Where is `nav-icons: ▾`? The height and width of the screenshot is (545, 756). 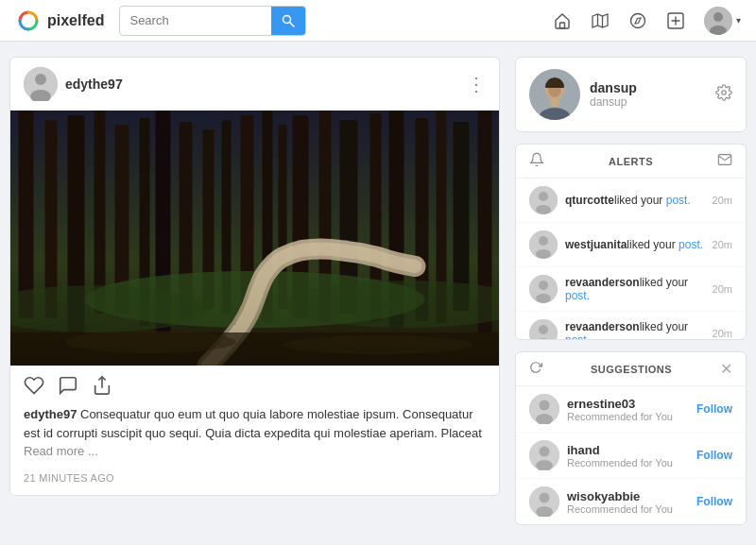 nav-icons: ▾ is located at coordinates (646, 21).